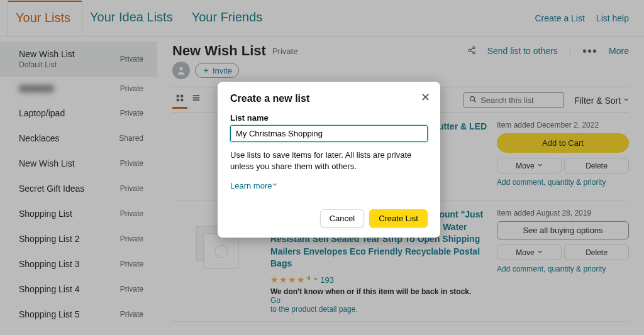 The image size is (644, 335). What do you see at coordinates (563, 143) in the screenshot?
I see `add-to-cart-button: Add to Cart` at bounding box center [563, 143].